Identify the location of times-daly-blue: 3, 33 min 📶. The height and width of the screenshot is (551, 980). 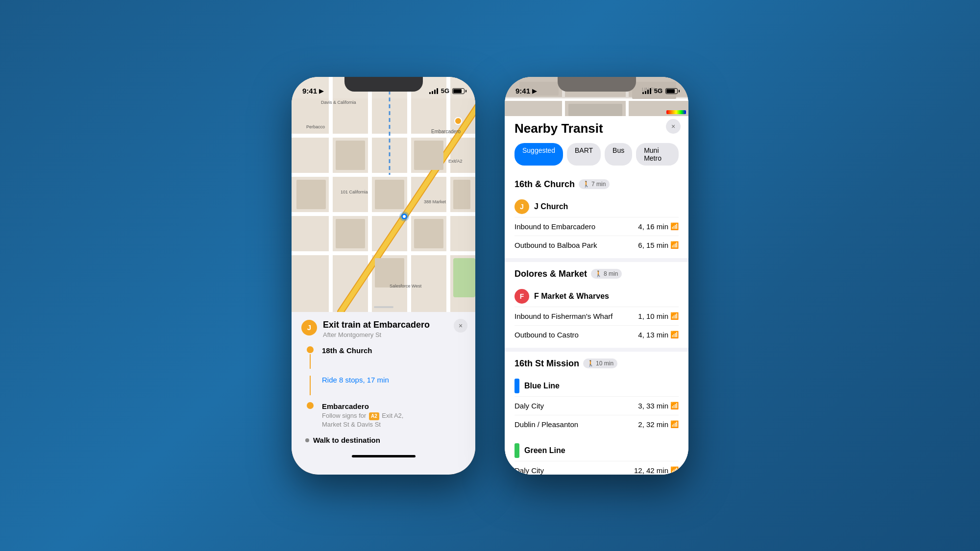
(659, 406).